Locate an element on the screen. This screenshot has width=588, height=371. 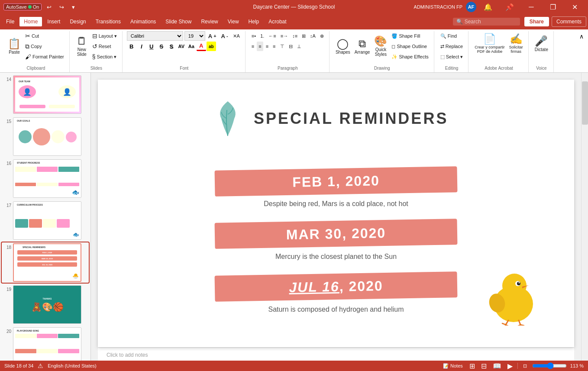
highlight-button: ab is located at coordinates (211, 46).